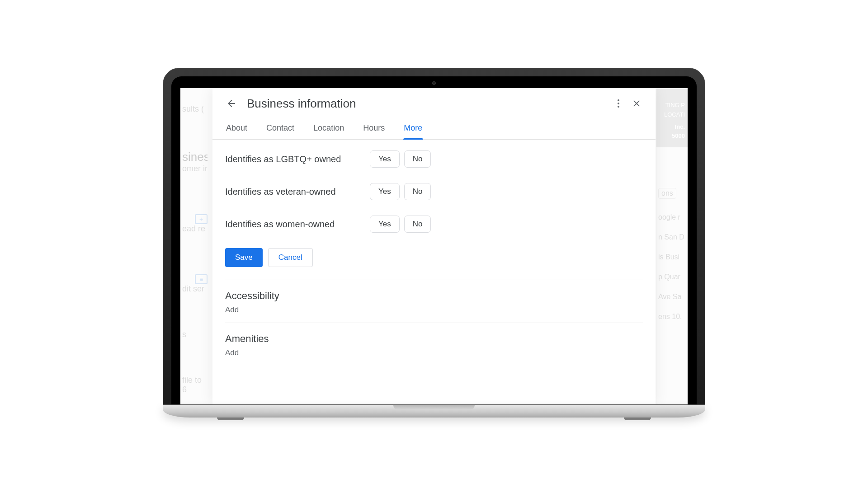 The height and width of the screenshot is (488, 868). I want to click on tab-about: About, so click(237, 129).